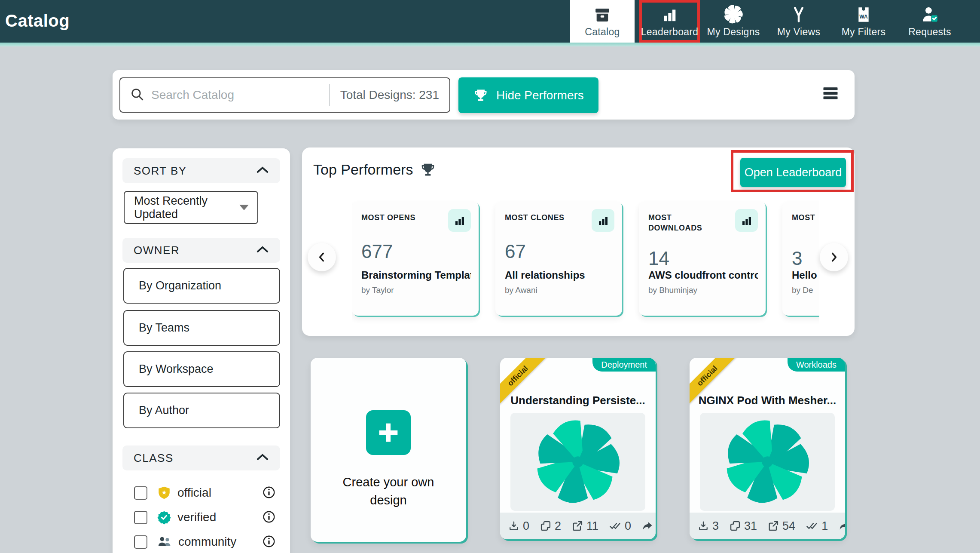 The height and width of the screenshot is (553, 980). I want to click on search-divider, so click(330, 95).